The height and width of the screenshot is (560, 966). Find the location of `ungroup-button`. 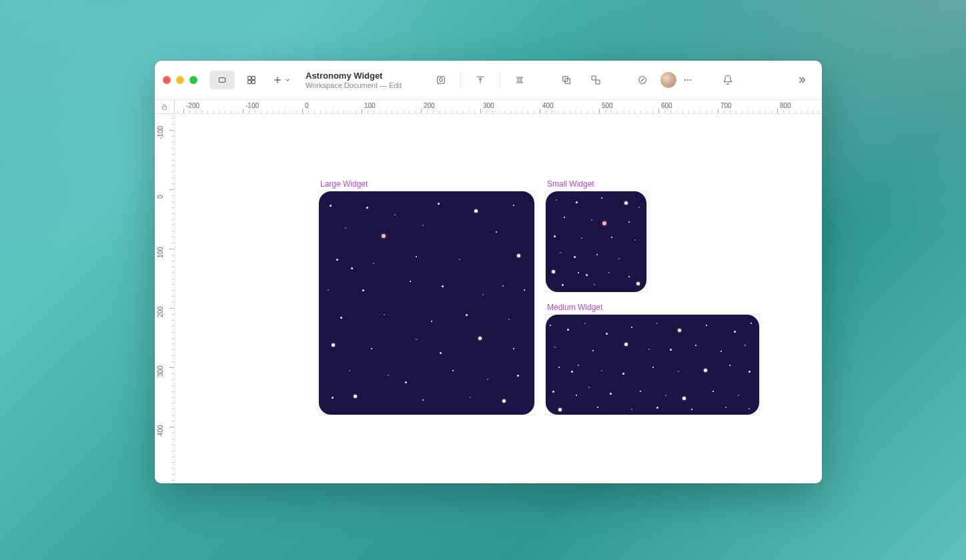

ungroup-button is located at coordinates (596, 80).